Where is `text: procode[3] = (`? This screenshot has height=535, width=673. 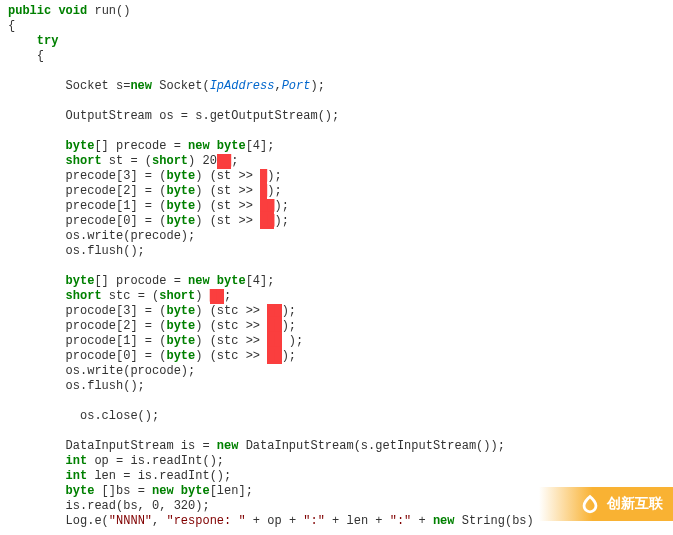
text: procode[3] = ( is located at coordinates (87, 311).